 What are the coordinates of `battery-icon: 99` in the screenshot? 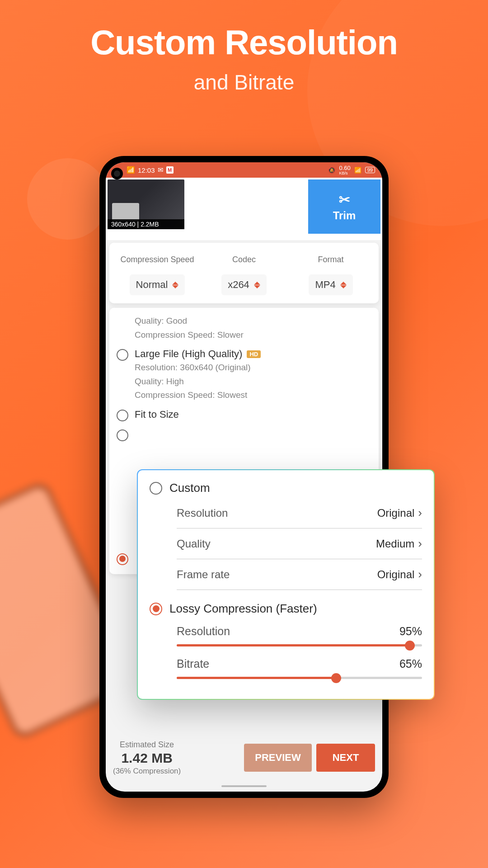 It's located at (370, 170).